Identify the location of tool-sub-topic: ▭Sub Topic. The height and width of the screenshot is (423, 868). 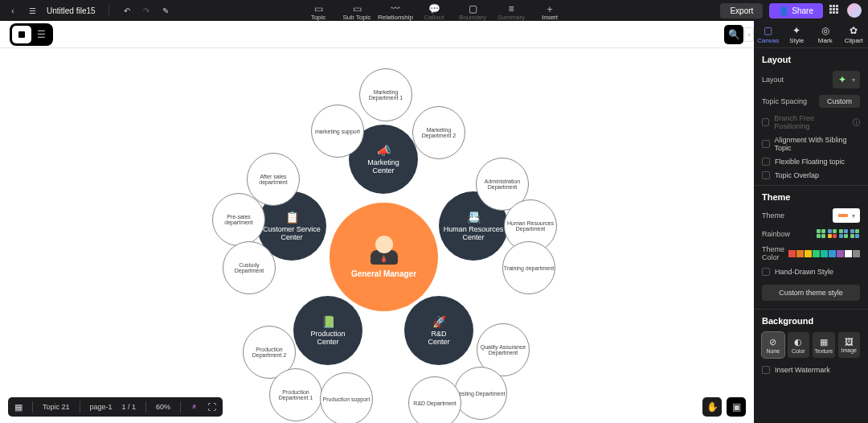
(357, 12).